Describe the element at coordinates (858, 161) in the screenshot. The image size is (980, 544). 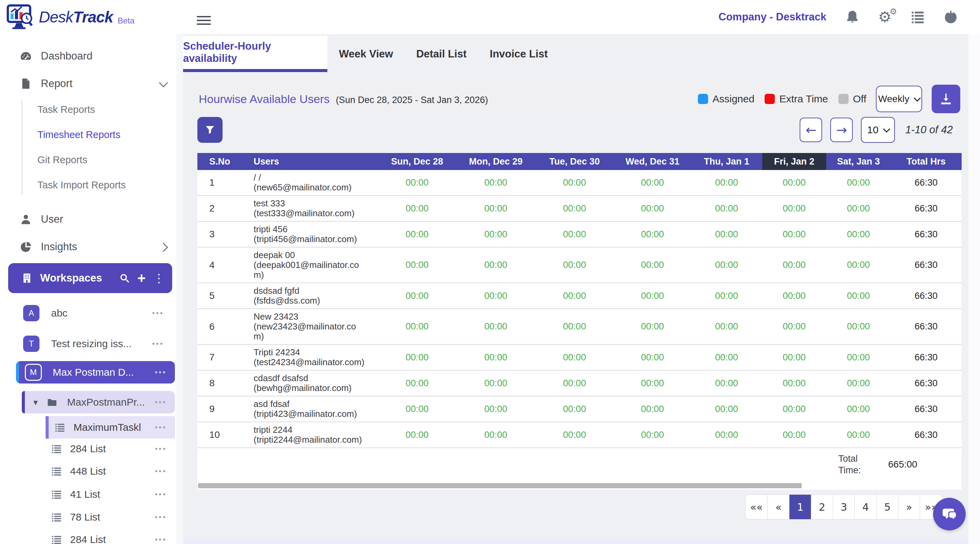
I see `column-header-8: Sat, Jan 3` at that location.